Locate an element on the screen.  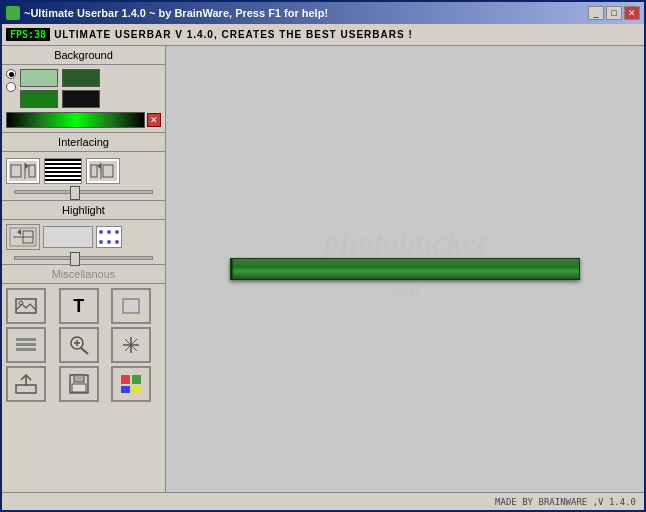
misc-btn-shape is located at coordinates (131, 306).